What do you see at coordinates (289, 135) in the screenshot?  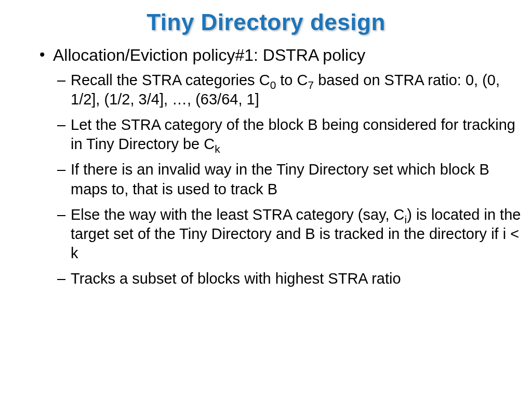 I see `bullet-level2: Let the STRA category of the block B bei…` at bounding box center [289, 135].